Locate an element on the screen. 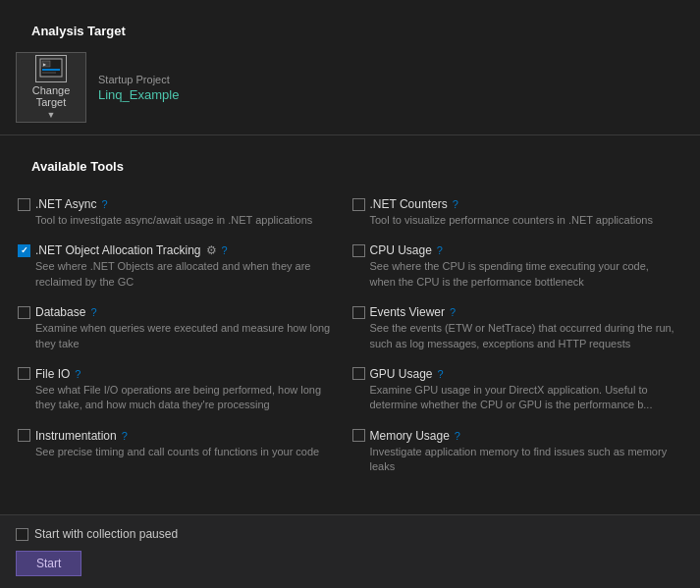 Image resolution: width=700 pixels, height=588 pixels. tool-checkbox-net-object is located at coordinates (24, 251).